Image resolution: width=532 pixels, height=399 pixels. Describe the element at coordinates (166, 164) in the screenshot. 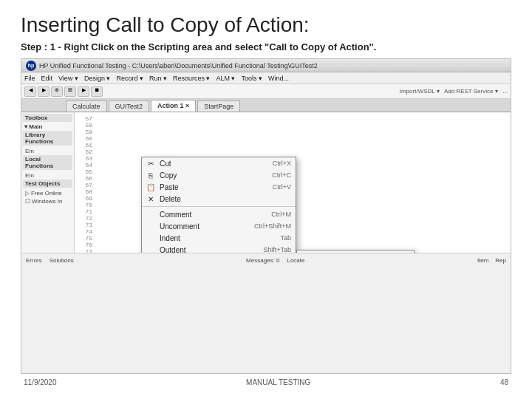

I see `ctx-cut-label: Cut` at that location.